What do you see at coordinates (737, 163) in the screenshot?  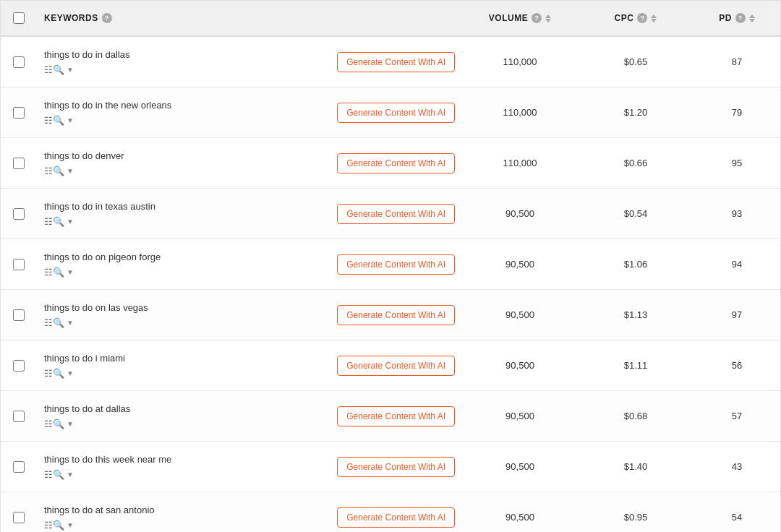 I see `row-pd-cell: 95` at bounding box center [737, 163].